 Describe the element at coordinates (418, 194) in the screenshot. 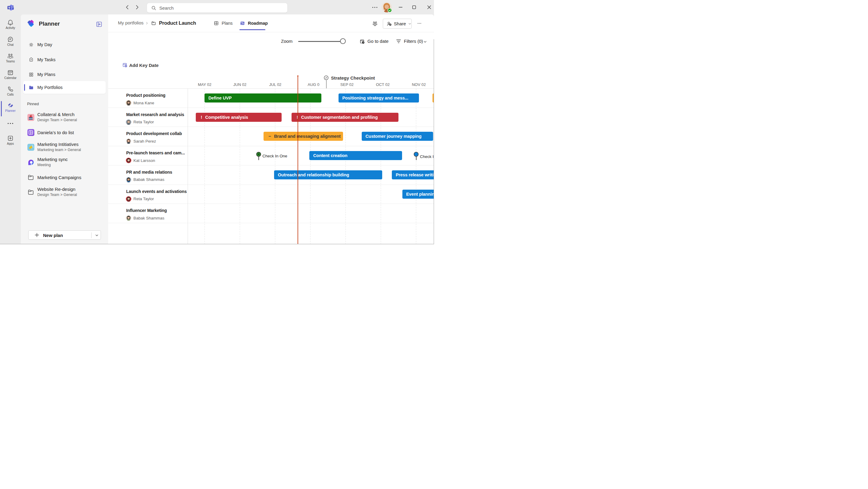

I see `task-bar: Event planning` at that location.